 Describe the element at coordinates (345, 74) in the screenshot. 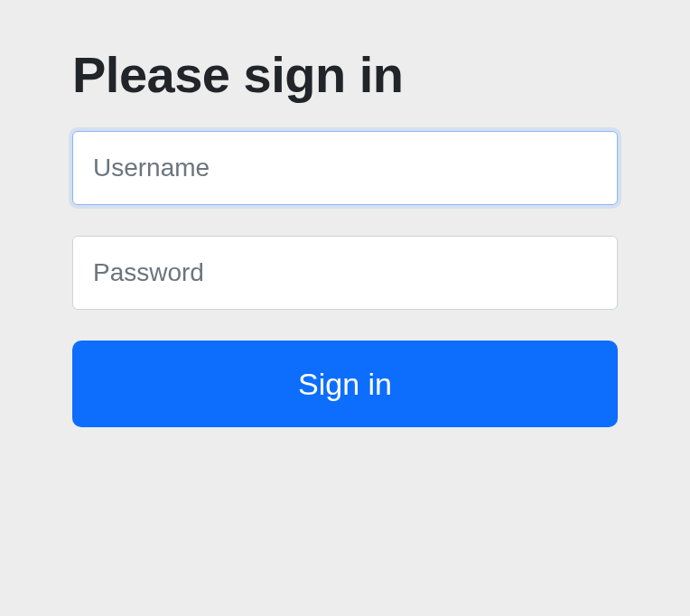

I see `page-title: Please sign in` at that location.